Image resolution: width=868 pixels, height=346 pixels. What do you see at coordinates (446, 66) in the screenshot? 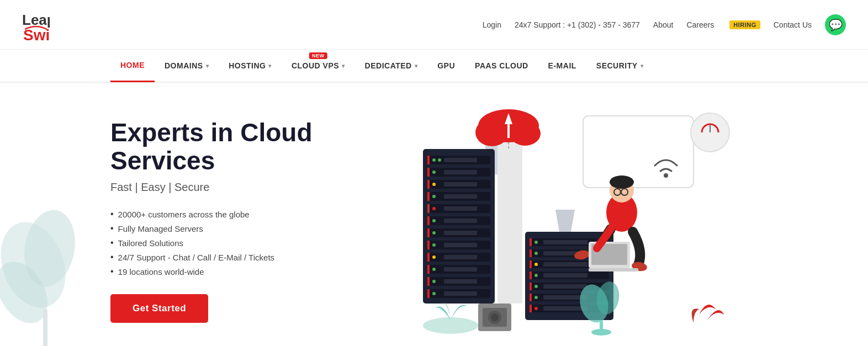
I see `nav-gpu: GPU` at bounding box center [446, 66].